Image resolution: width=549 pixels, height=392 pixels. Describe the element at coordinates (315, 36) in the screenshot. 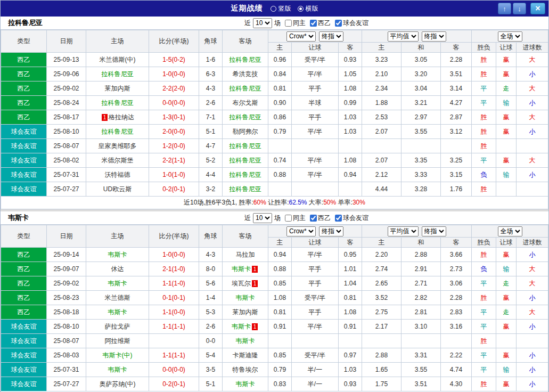

I see `odds-source-header: Crow* 终指` at that location.